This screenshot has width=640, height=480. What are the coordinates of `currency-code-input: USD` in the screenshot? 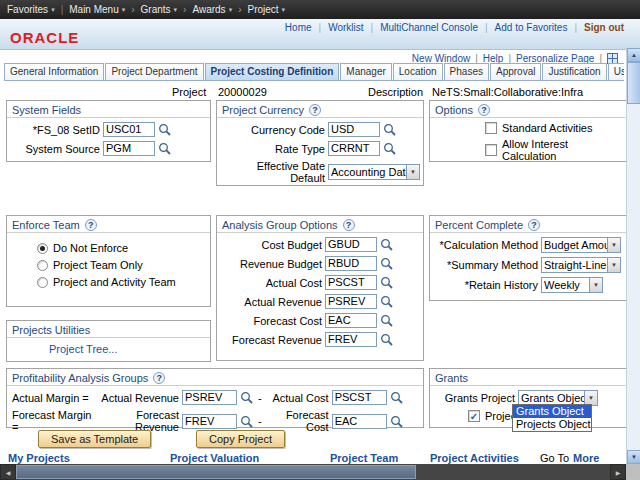 It's located at (354, 130).